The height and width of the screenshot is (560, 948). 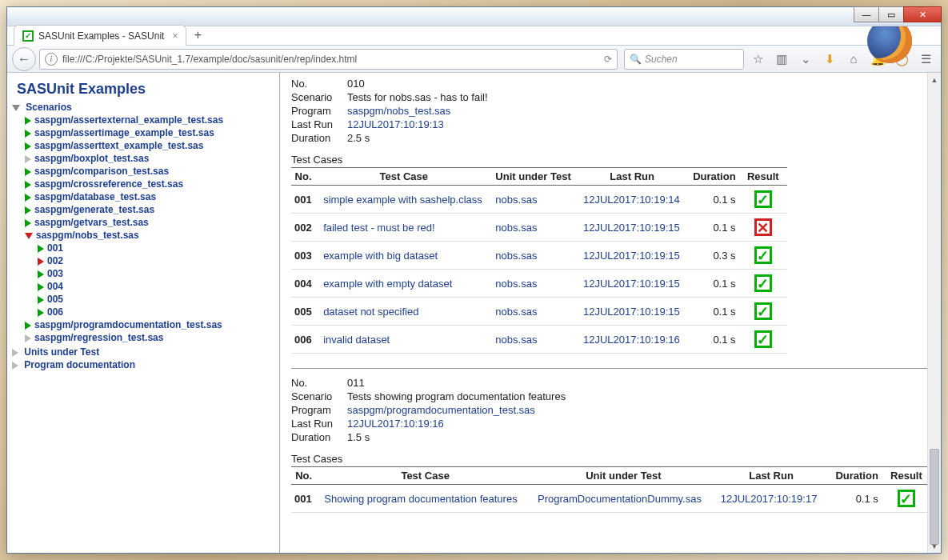 I want to click on search-placeholder: Suchen, so click(x=661, y=59).